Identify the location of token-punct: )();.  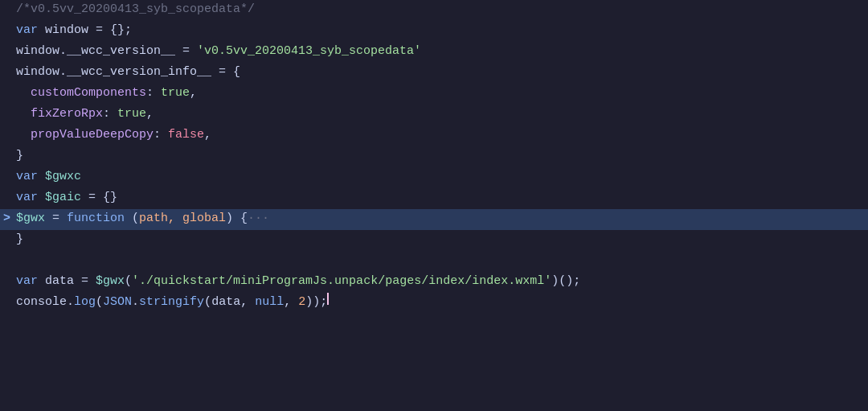
(566, 282).